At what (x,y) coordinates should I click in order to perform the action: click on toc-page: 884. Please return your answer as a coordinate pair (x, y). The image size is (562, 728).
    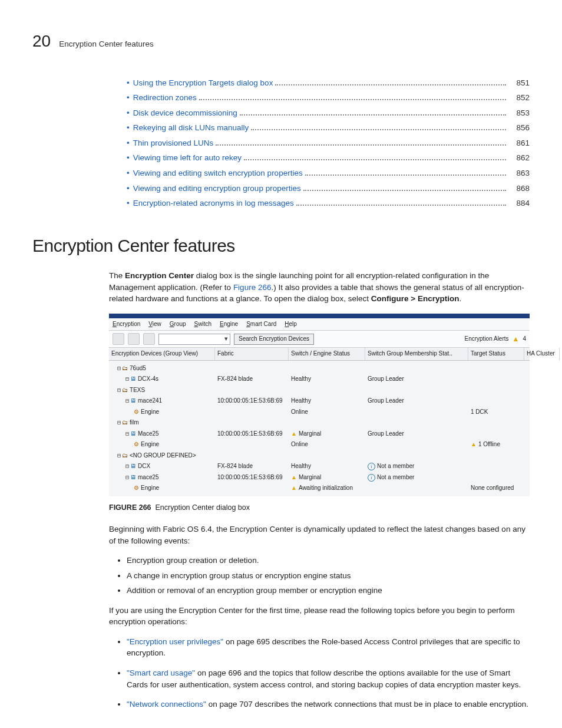
    Looking at the image, I should click on (519, 203).